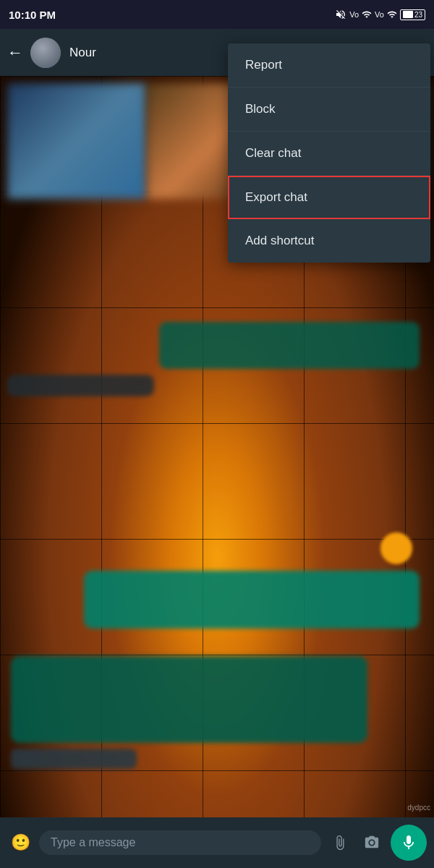 The width and height of the screenshot is (434, 868). I want to click on message-placeholder: Type a message, so click(93, 843).